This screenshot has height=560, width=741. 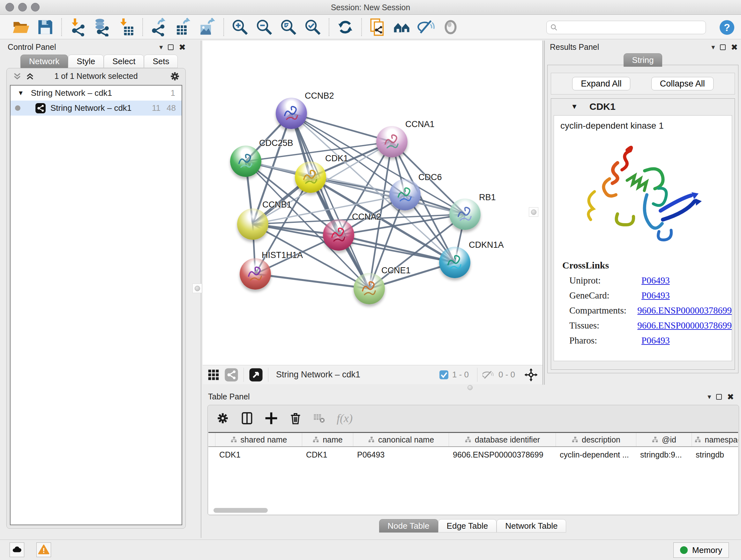 I want to click on entry-expander-icon: ▼, so click(x=574, y=107).